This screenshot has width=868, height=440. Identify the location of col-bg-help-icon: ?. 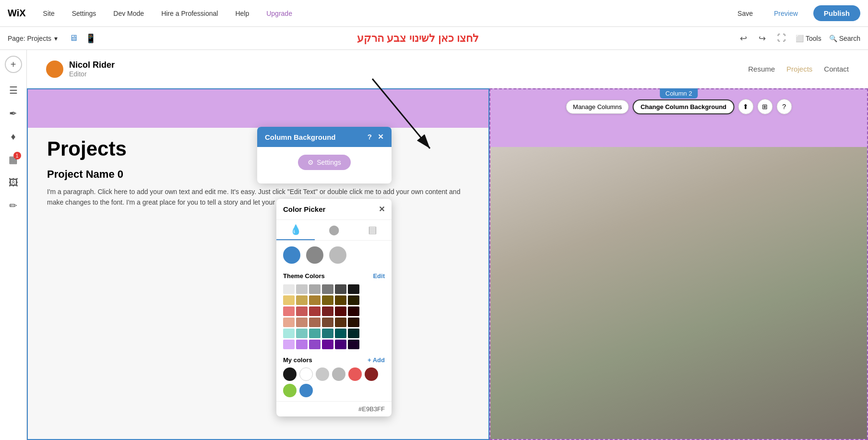
(369, 137).